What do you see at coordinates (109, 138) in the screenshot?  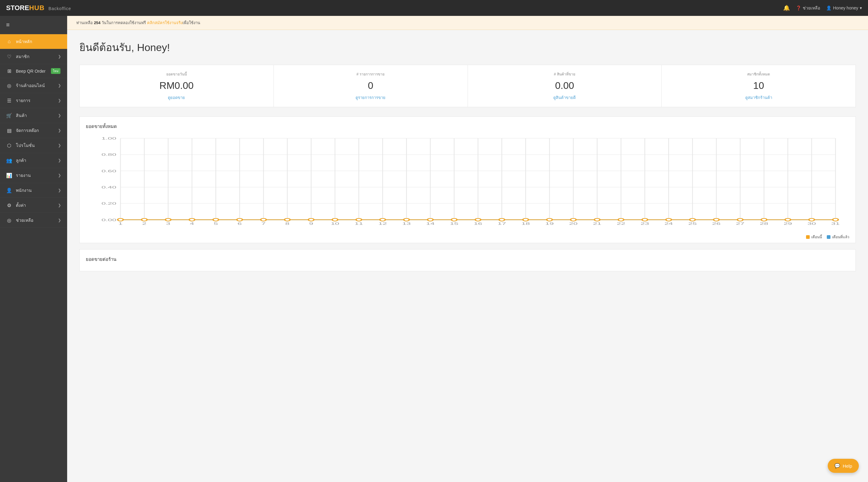 I see `svg-text: 1.00` at bounding box center [109, 138].